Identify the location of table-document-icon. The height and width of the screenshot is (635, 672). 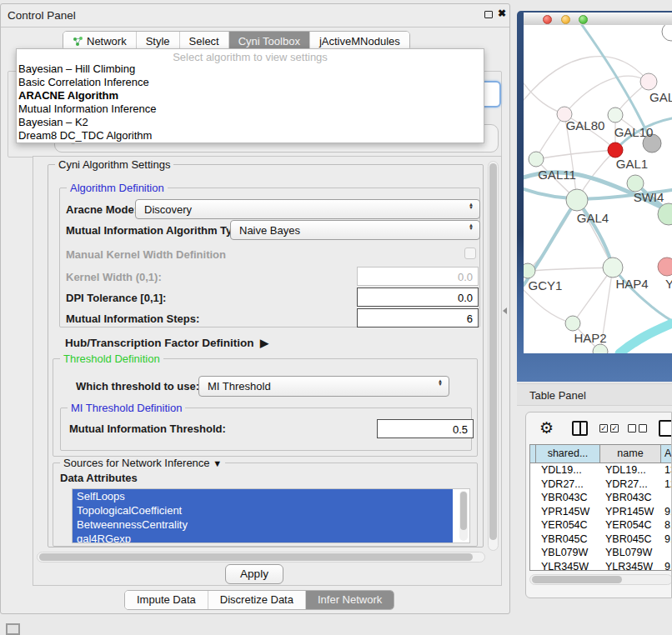
(665, 428).